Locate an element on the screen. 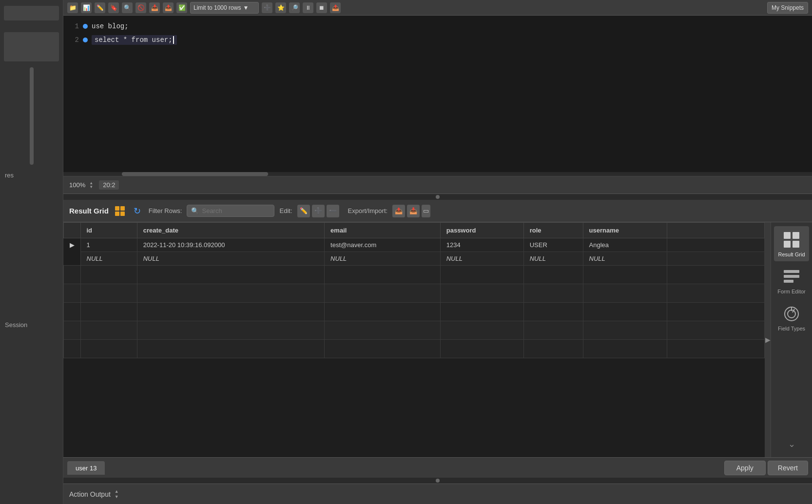 Image resolution: width=812 pixels, height=504 pixels. import-icon: 📥 is located at coordinates (413, 211).